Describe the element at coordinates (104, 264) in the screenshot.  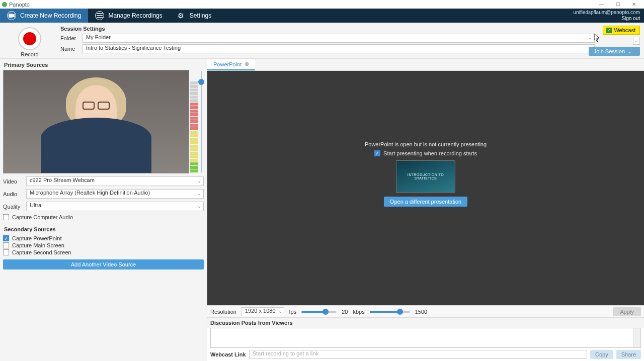
I see `add-source-label: Add Another Video Source` at that location.